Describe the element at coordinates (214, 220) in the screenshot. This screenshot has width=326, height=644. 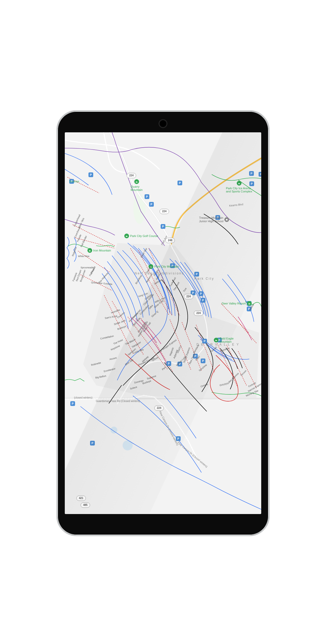
I see `poi-tcjhs: Treasure MountainJunior High School` at that location.